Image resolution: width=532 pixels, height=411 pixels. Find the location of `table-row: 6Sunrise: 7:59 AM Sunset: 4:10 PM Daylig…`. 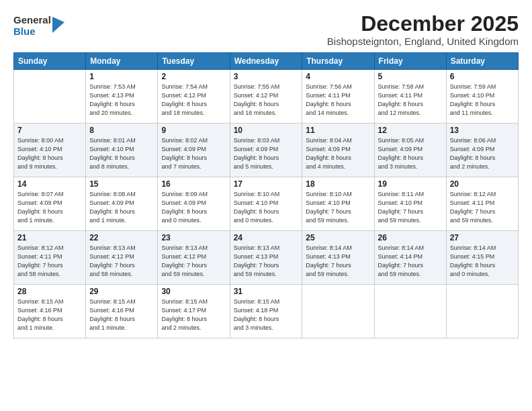

table-row: 6Sunrise: 7:59 AM Sunset: 4:10 PM Daylig… is located at coordinates (482, 97).